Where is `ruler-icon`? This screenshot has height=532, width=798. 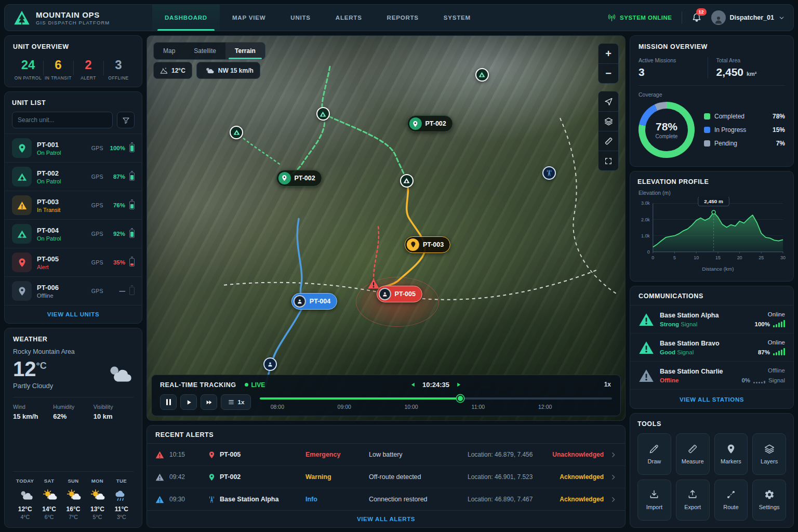
ruler-icon is located at coordinates (693, 449).